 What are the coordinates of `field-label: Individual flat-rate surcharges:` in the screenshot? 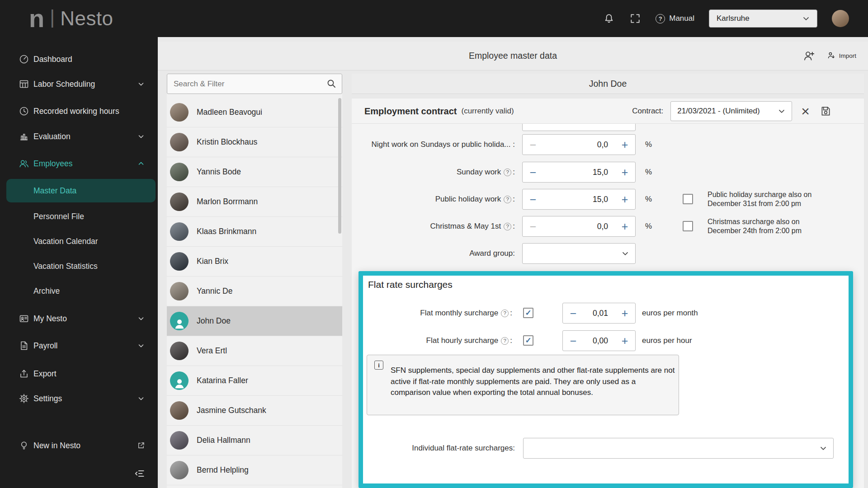 It's located at (463, 448).